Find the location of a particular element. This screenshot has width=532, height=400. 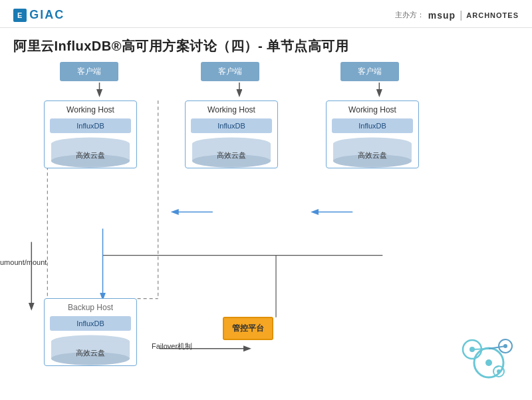

disk-svg-backup: 高效云盘 is located at coordinates (90, 351).